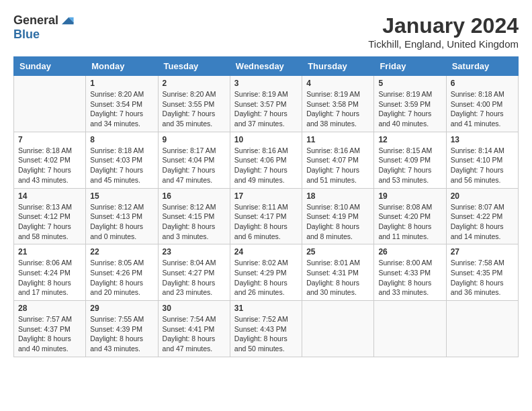  What do you see at coordinates (67, 21) in the screenshot?
I see `logo-icon` at bounding box center [67, 21].